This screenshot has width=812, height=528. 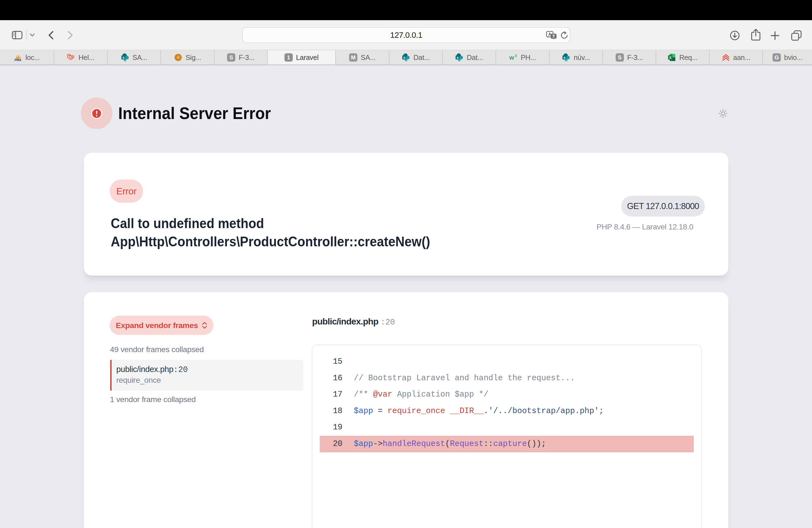 What do you see at coordinates (670, 58) in the screenshot?
I see `svg-text: X` at bounding box center [670, 58].